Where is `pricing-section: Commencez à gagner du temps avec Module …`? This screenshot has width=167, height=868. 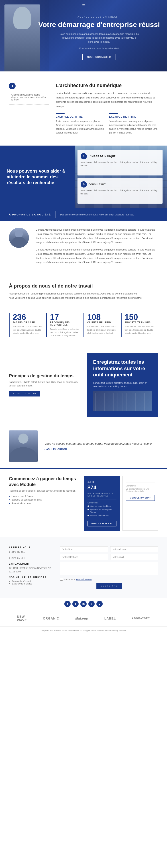 pricing-section: Commencez à gagner du temps avec Module … is located at coordinates (83, 503).